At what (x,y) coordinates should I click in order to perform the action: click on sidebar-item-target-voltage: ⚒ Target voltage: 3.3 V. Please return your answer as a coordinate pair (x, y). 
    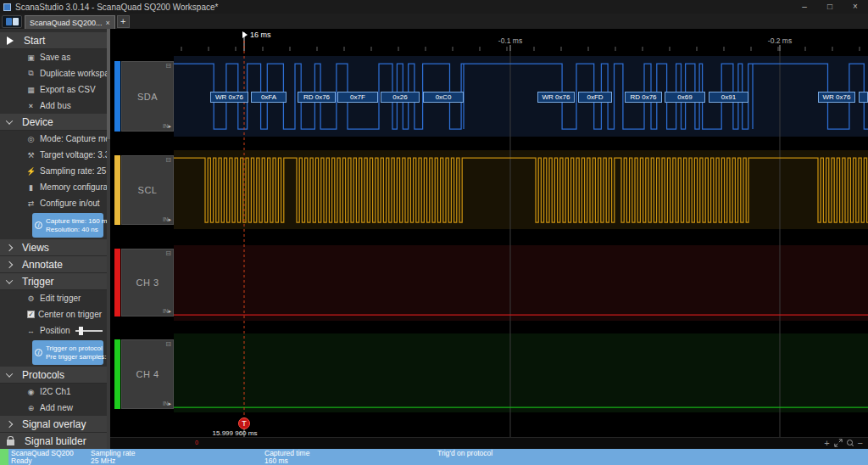
    Looking at the image, I should click on (55, 154).